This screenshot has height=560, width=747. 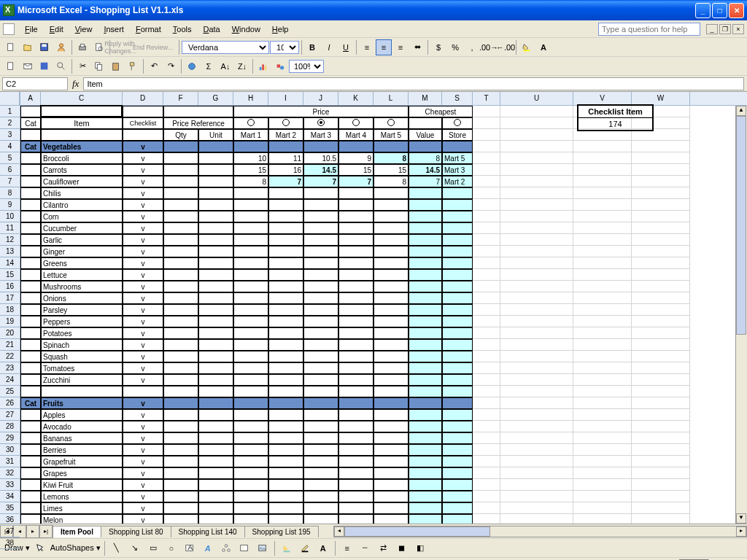 What do you see at coordinates (11, 66) in the screenshot?
I see `new-workbook-button` at bounding box center [11, 66].